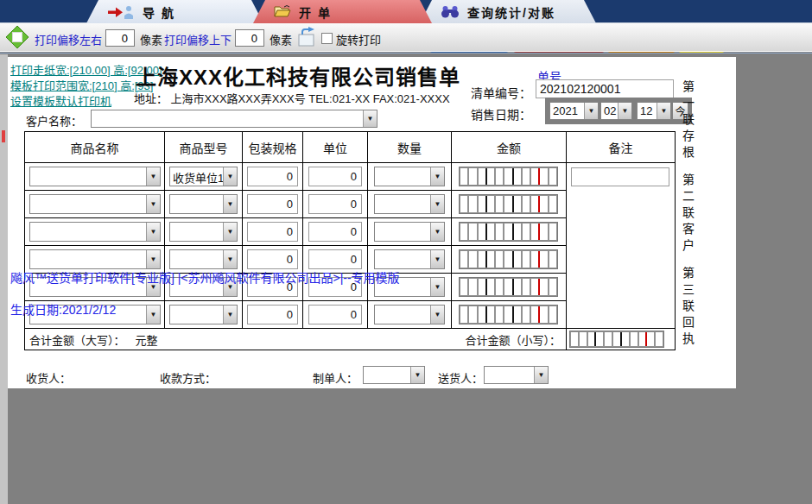 Image resolution: width=812 pixels, height=504 pixels. I want to click on tab-navigation: 导 航, so click(174, 12).